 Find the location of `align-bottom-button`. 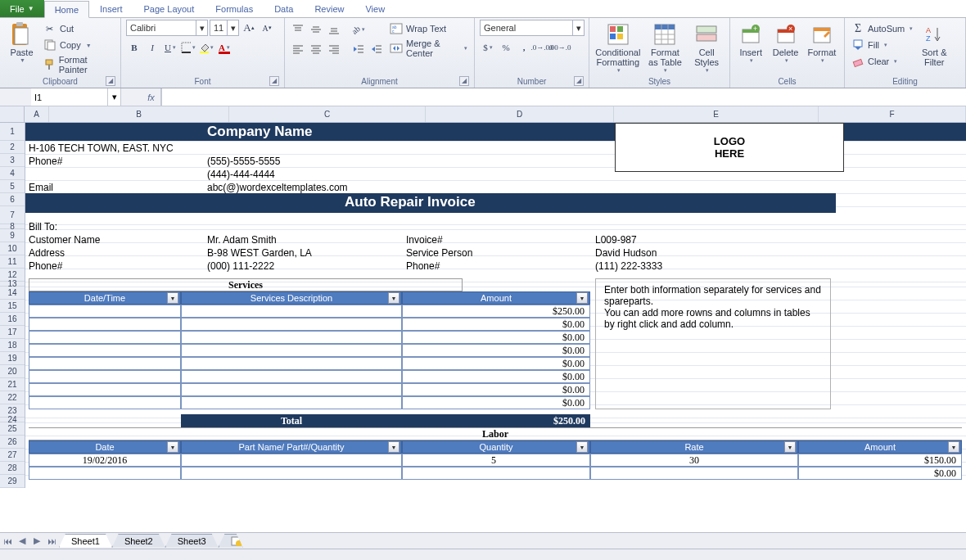

align-bottom-button is located at coordinates (334, 29).